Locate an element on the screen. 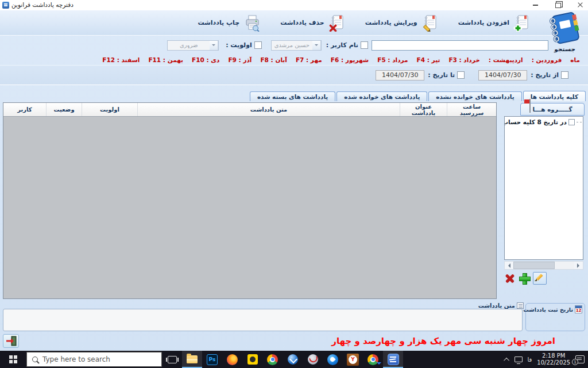 The width and height of the screenshot is (588, 368). column-due-time: ساعت سررسید is located at coordinates (471, 109).